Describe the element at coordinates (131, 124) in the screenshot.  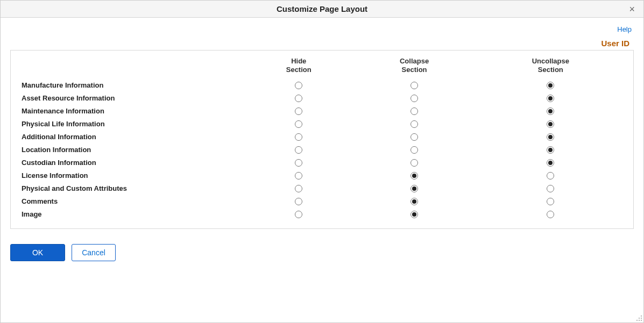
I see `row-label: Physical Life Information` at that location.